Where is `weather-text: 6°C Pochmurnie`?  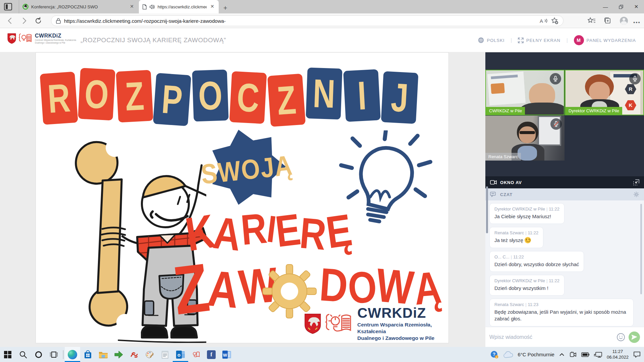
weather-text: 6°C Pochmurnie is located at coordinates (536, 355).